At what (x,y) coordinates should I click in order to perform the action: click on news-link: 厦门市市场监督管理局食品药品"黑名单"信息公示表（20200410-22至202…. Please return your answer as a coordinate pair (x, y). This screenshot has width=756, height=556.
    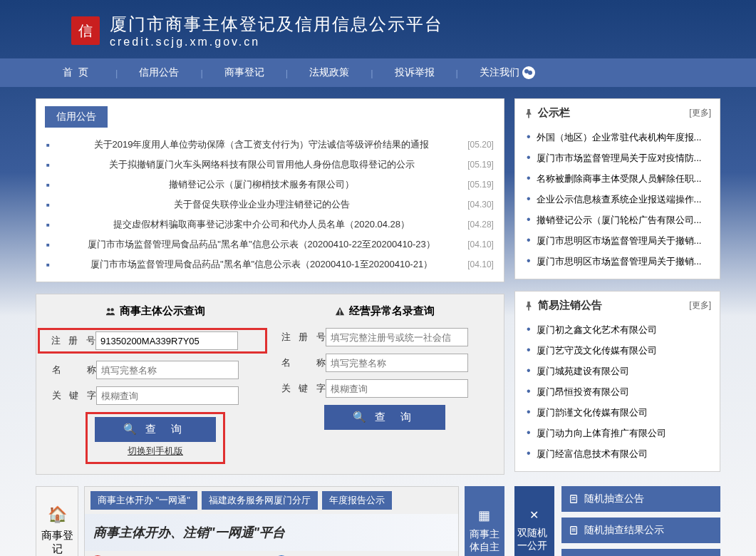
    Looking at the image, I should click on (262, 244).